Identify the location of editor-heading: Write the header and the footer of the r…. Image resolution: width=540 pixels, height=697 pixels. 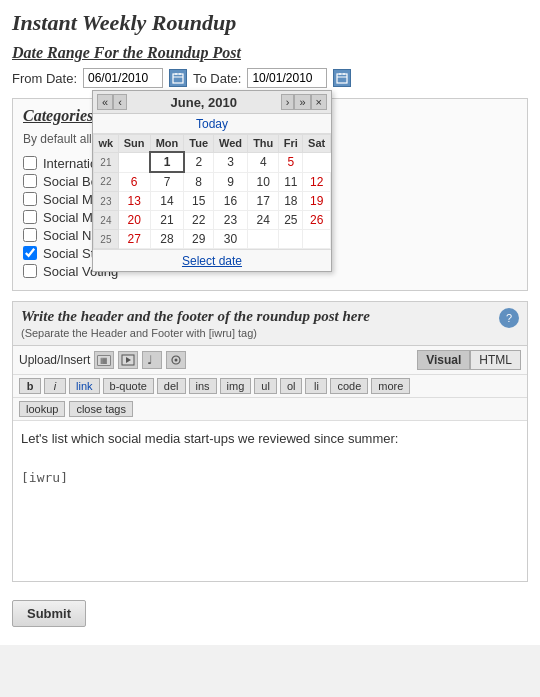
(196, 316).